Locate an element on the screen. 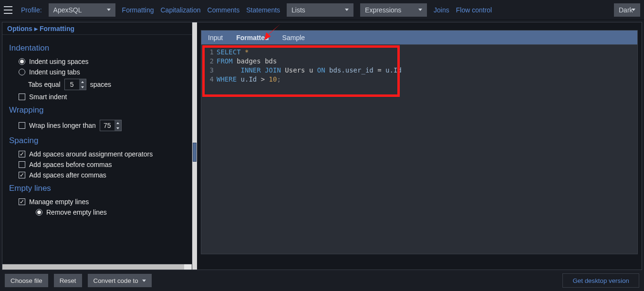 The width and height of the screenshot is (644, 291). expressions-select-value: Expressions is located at coordinates (383, 10).